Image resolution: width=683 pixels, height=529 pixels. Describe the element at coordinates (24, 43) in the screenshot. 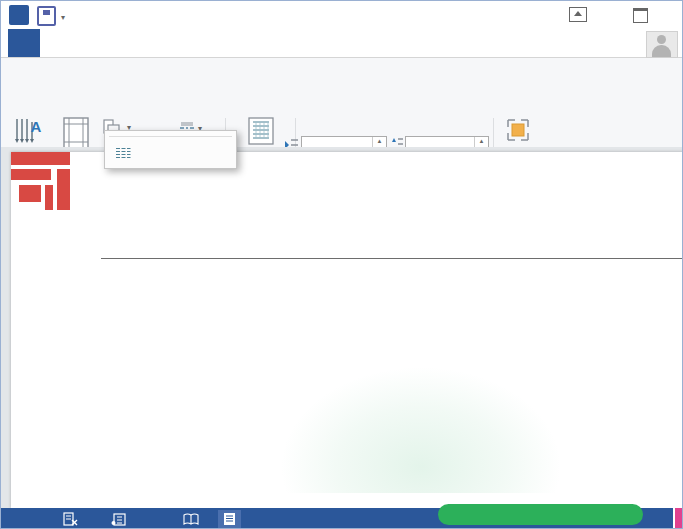

I see `tab-file` at that location.